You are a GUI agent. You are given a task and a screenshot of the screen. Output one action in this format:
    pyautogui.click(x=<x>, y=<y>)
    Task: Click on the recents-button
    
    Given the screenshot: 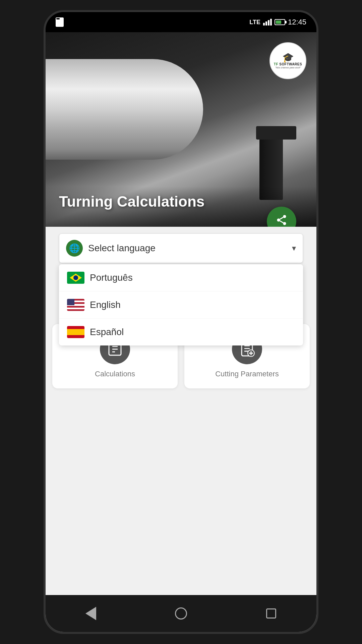 What is the action you would take?
    pyautogui.click(x=271, y=613)
    